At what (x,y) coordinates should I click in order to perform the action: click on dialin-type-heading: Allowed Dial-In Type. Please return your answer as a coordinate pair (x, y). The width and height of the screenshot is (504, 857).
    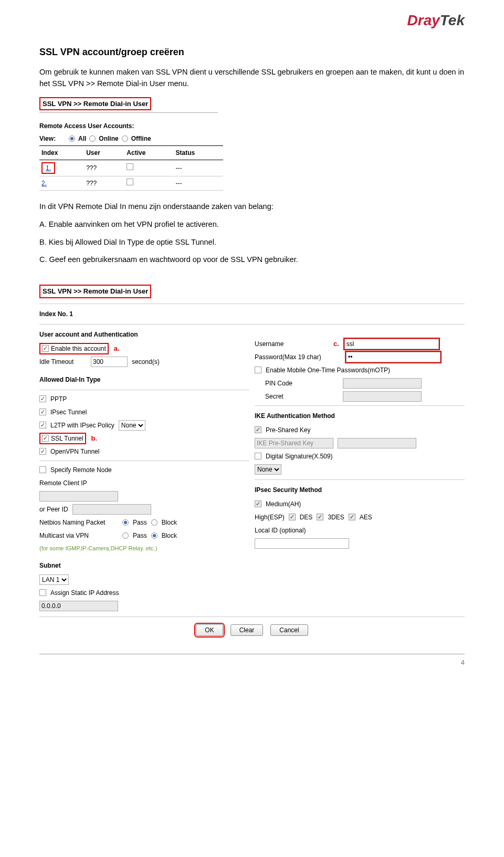
    Looking at the image, I should click on (144, 380).